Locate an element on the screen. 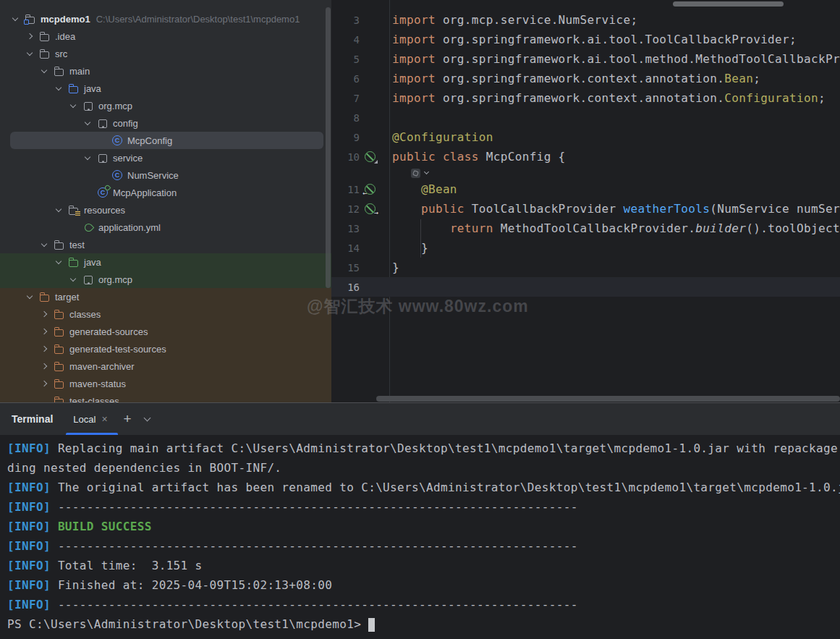 Image resolution: width=840 pixels, height=639 pixels. spring-bean-icon: ← is located at coordinates (370, 190).